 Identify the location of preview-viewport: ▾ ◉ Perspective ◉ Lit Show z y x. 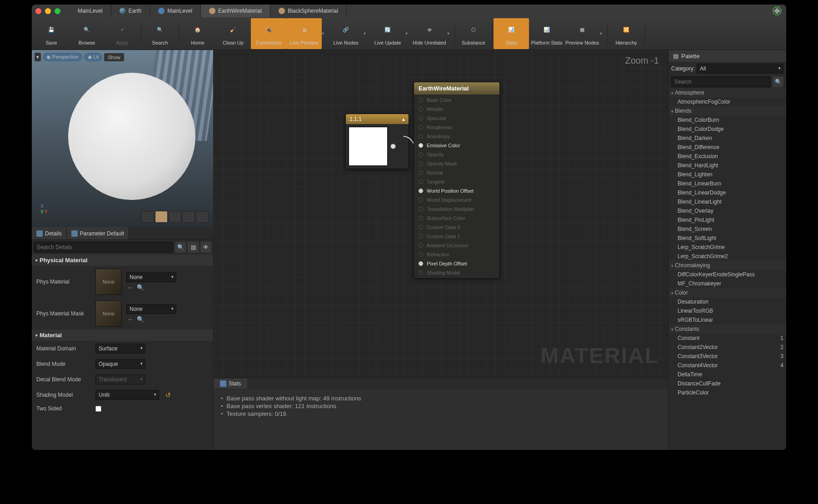
(123, 139).